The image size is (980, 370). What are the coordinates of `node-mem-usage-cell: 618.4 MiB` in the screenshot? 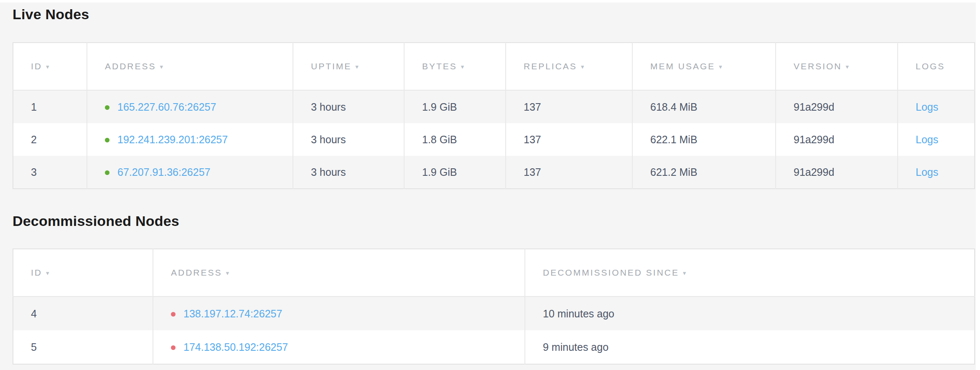 It's located at (704, 107).